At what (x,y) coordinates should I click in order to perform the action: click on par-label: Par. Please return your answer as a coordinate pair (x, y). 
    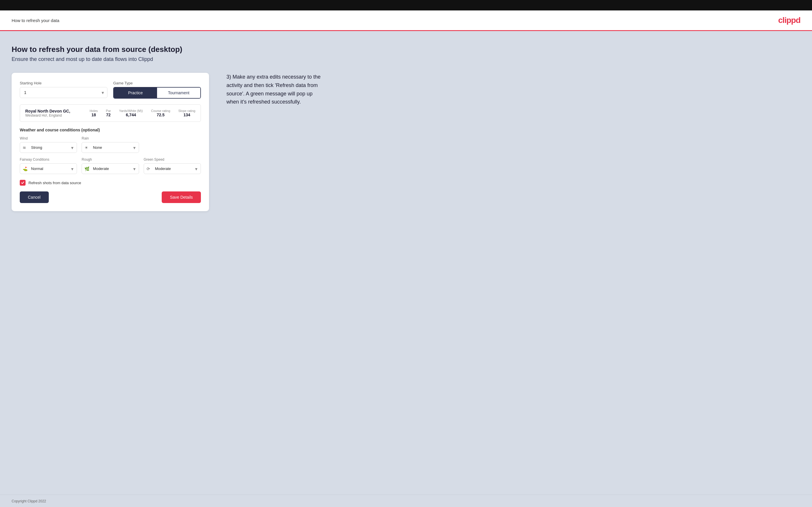
    Looking at the image, I should click on (109, 111).